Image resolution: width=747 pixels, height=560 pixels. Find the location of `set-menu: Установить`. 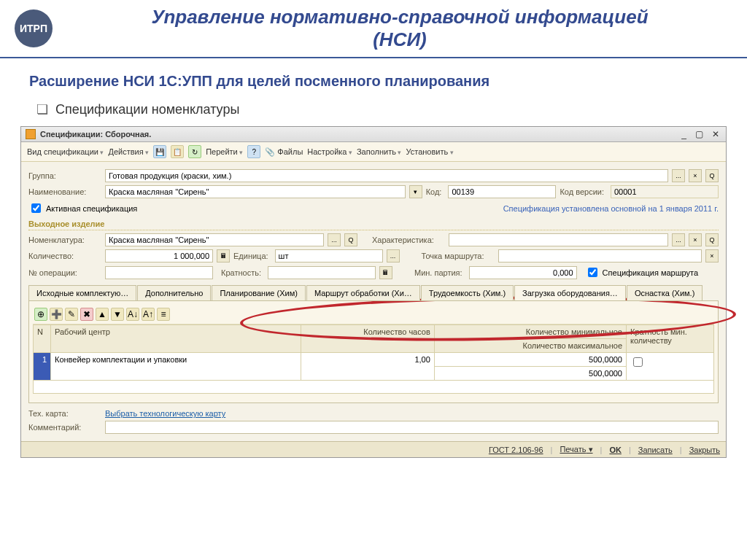

set-menu: Установить is located at coordinates (430, 152).